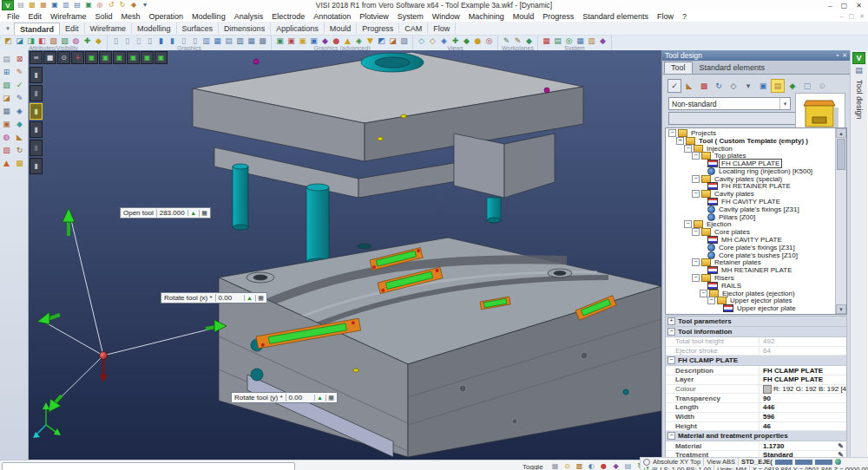 This screenshot has height=470, width=868. Describe the element at coordinates (838, 55) in the screenshot. I see `pin-icon: ▪` at that location.